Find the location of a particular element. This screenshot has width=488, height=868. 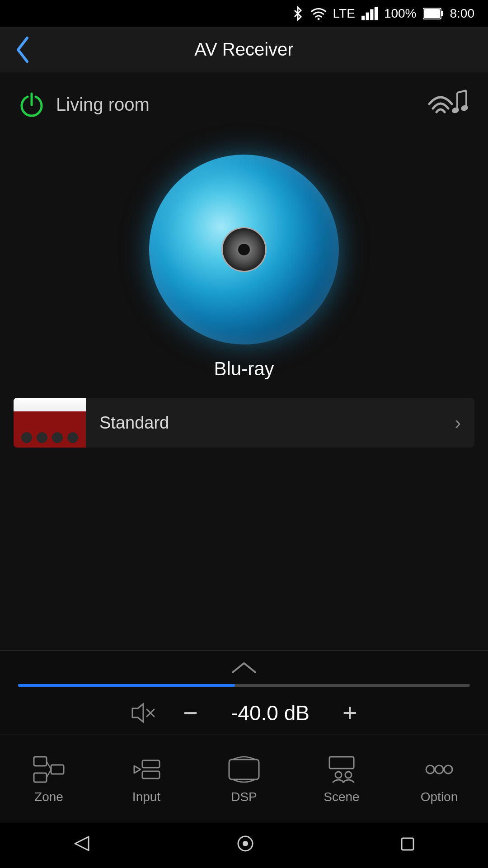

back-button is located at coordinates (23, 50).